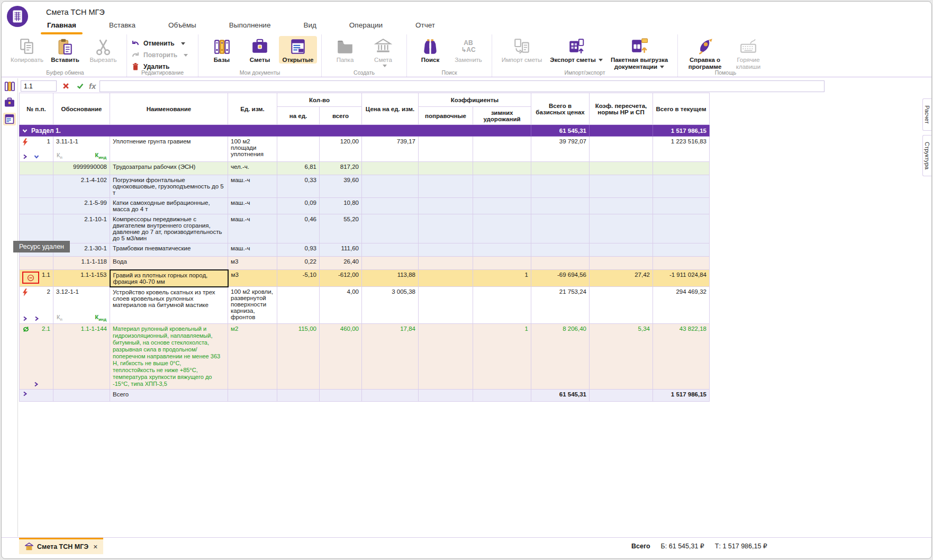 The width and height of the screenshot is (933, 560). I want to click on resource-qty-total: 111,60, so click(341, 250).